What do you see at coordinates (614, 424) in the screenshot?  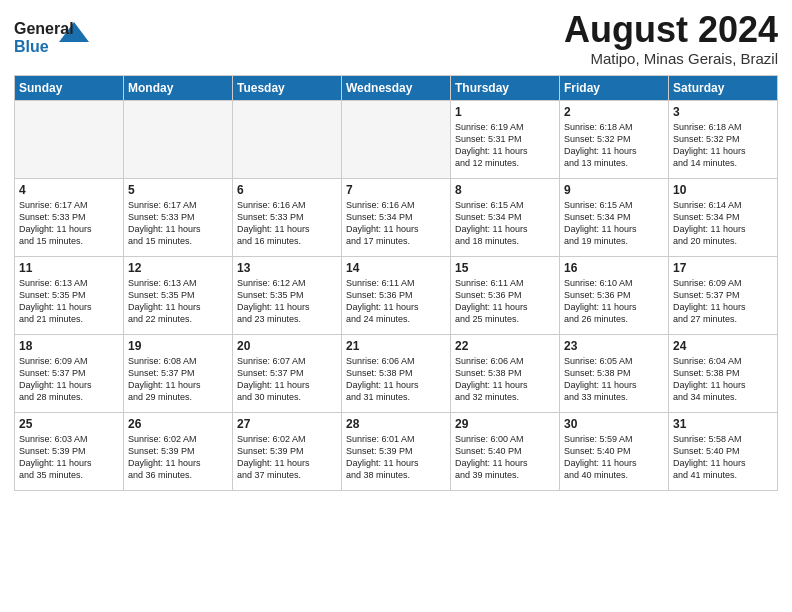 I see `day-number: 30` at bounding box center [614, 424].